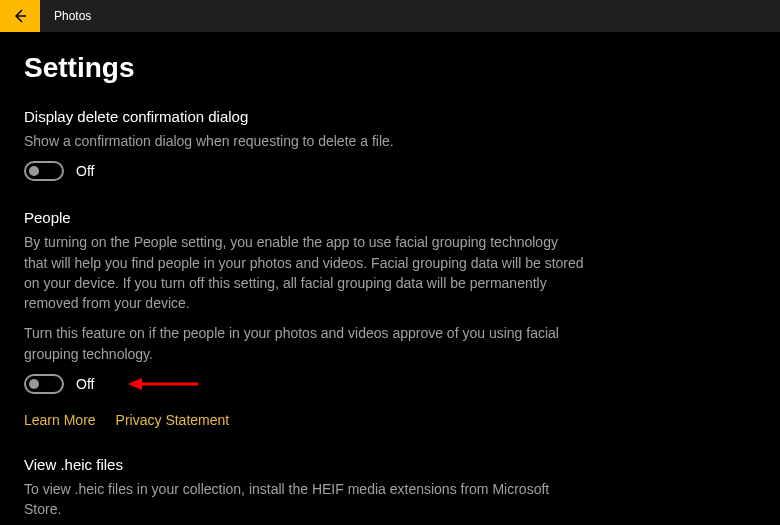 This screenshot has width=780, height=525. I want to click on app-title: Photos, so click(72, 16).